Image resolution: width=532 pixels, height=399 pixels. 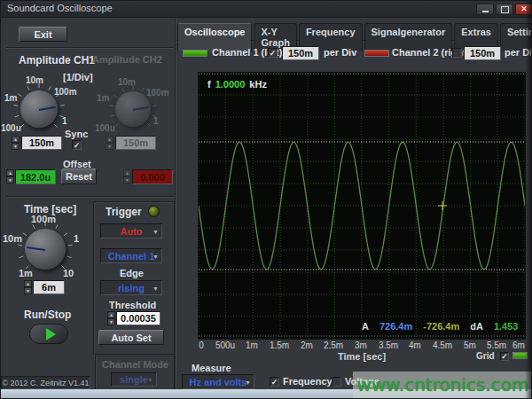 What do you see at coordinates (16, 143) in the screenshot?
I see `amplitude-ch1-spinner: ▲▼` at bounding box center [16, 143].